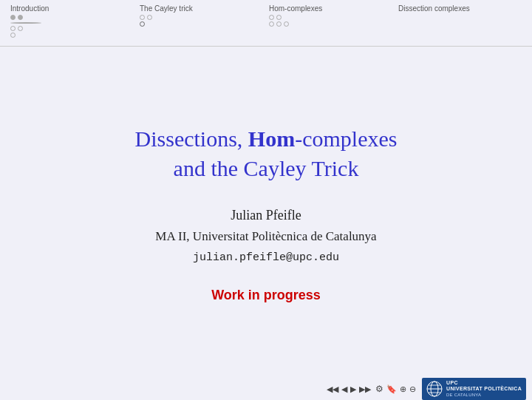  What do you see at coordinates (266, 237) in the screenshot?
I see `author-affiliation: MA II, Universitat Politècnica de Catalu…` at bounding box center [266, 237].